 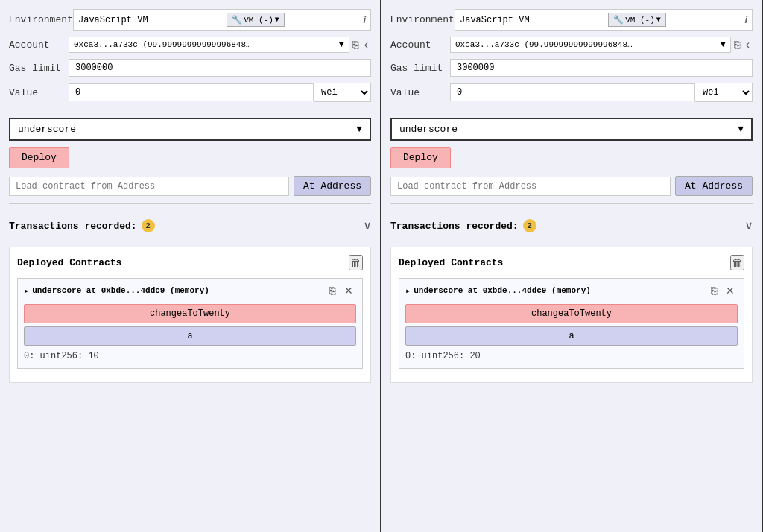 What do you see at coordinates (590, 45) in the screenshot?
I see `account-box-r: 0xca3...a733c (99.99999999999996848… ▼` at bounding box center [590, 45].